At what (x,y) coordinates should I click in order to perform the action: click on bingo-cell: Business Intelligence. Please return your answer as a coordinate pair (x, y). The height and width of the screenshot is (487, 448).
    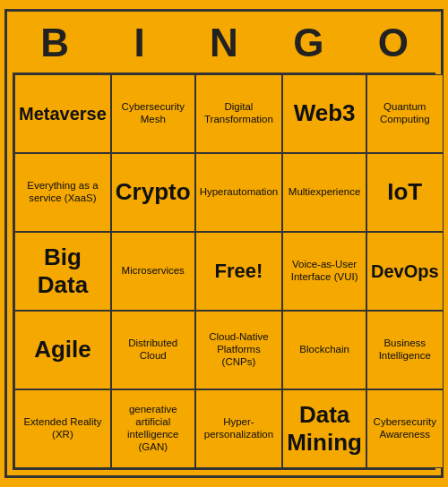
    Looking at the image, I should click on (405, 350).